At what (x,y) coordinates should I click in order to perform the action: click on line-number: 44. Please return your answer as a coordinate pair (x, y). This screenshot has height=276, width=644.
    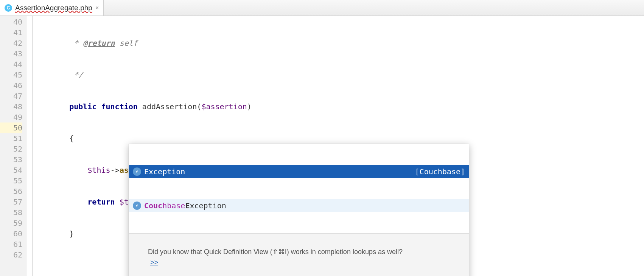
    Looking at the image, I should click on (11, 64).